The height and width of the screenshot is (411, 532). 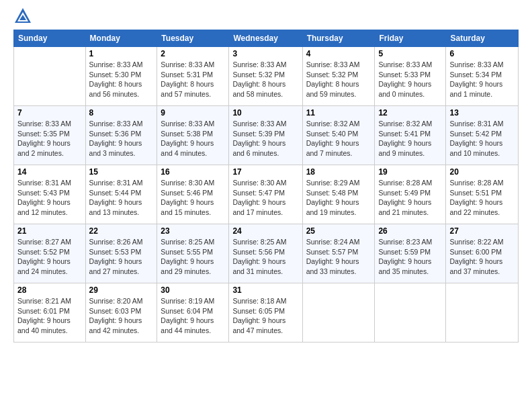 I want to click on calendar-cell: 15Sunrise: 8:31 AMSunset: 5:44 PMDayligh…, so click(x=121, y=195).